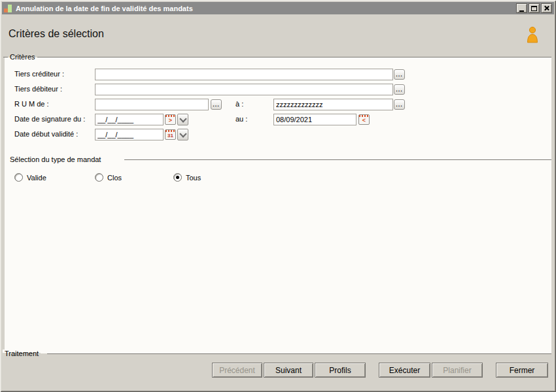 The image size is (556, 392). Describe the element at coordinates (340, 370) in the screenshot. I see `profils-button: Profils` at that location.